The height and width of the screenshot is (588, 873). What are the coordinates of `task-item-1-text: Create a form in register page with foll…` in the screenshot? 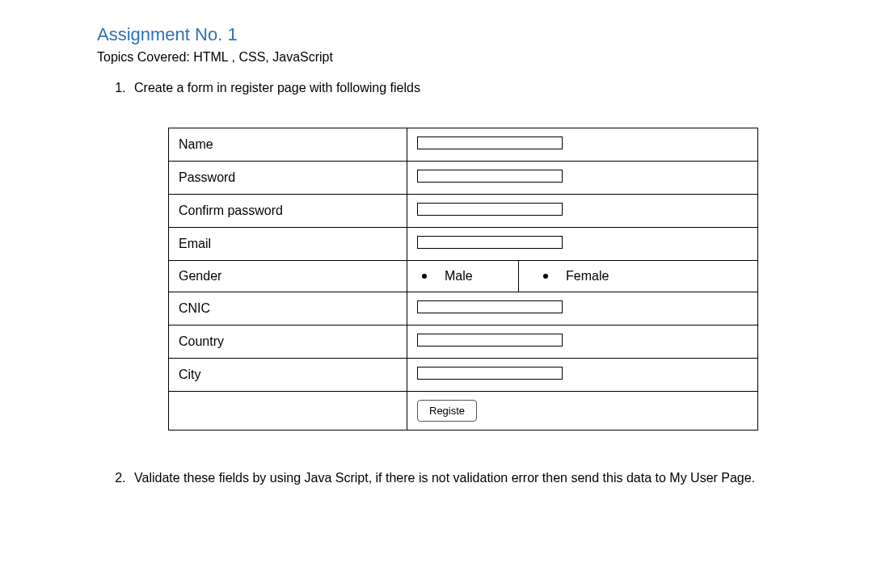 It's located at (277, 87).